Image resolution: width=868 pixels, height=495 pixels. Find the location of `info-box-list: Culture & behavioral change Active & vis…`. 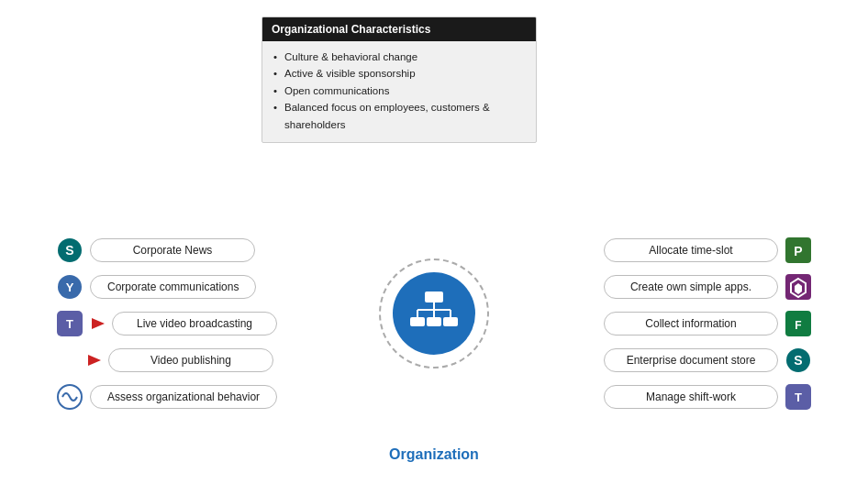

info-box-list: Culture & behavioral change Active & vis… is located at coordinates (399, 91).